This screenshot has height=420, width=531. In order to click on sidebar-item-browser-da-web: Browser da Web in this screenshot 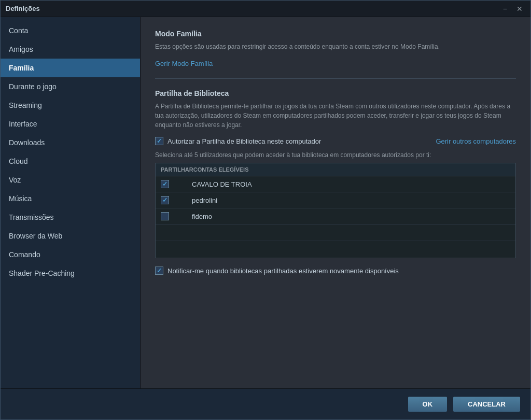, I will do `click(71, 236)`.